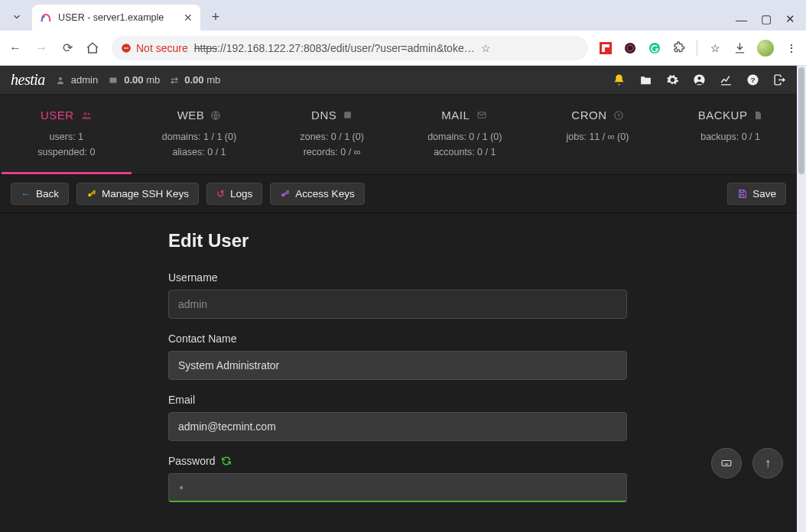 The image size is (806, 532). What do you see at coordinates (216, 17) in the screenshot?
I see `new-tab-button: +` at bounding box center [216, 17].